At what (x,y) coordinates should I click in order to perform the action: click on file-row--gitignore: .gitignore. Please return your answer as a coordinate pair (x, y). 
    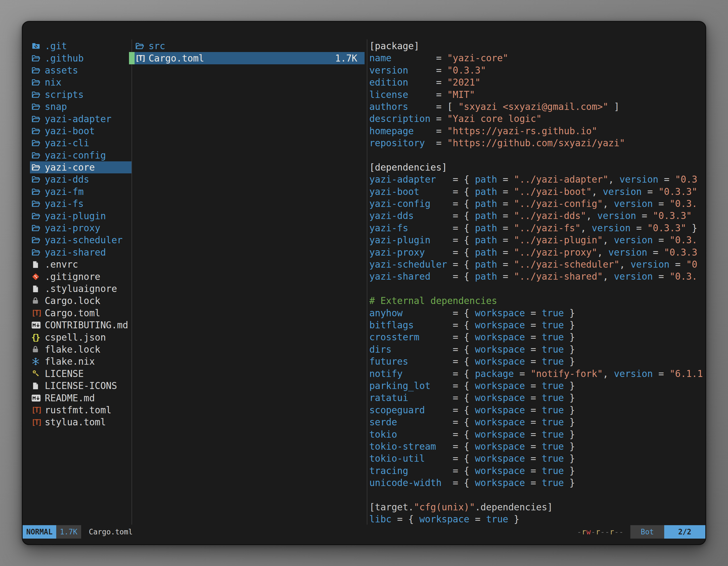
    Looking at the image, I should click on (81, 277).